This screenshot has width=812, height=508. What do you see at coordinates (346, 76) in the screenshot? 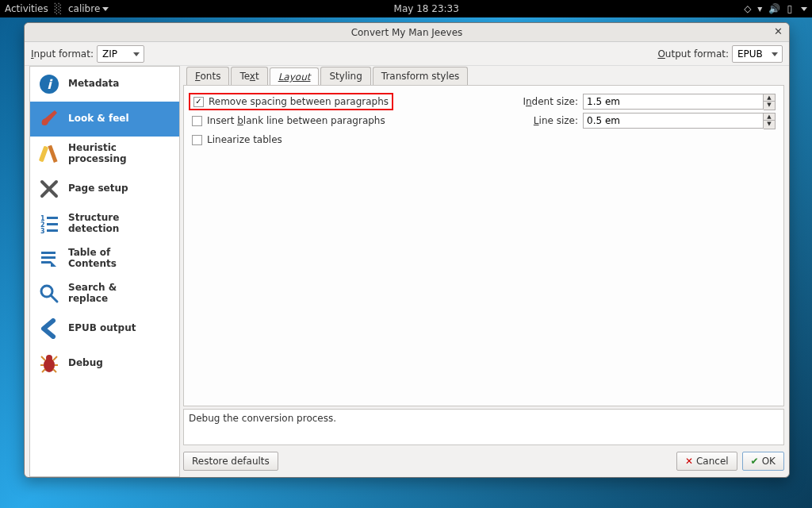
I see `tab-styling: Styling` at bounding box center [346, 76].